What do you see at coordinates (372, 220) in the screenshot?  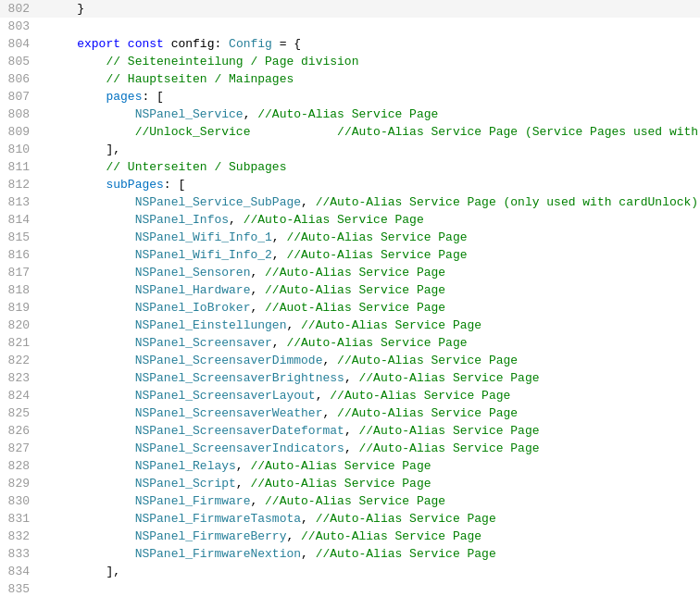 I see `line-content: NSPanel_Infos, //Auto-Alias Service Page` at bounding box center [372, 220].